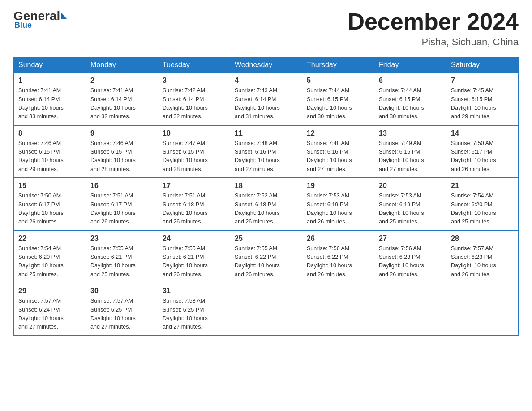  Describe the element at coordinates (266, 239) in the screenshot. I see `day-number: 25` at that location.